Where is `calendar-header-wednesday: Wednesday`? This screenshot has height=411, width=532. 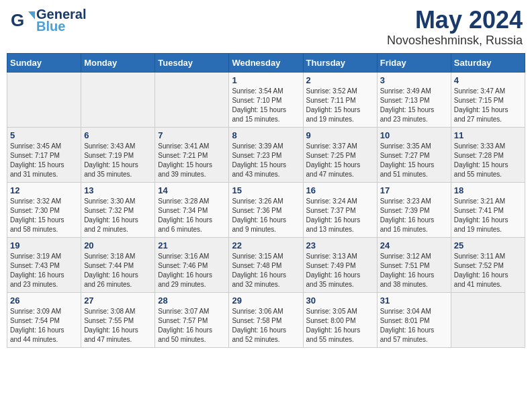
calendar-header-wednesday: Wednesday is located at coordinates (266, 62).